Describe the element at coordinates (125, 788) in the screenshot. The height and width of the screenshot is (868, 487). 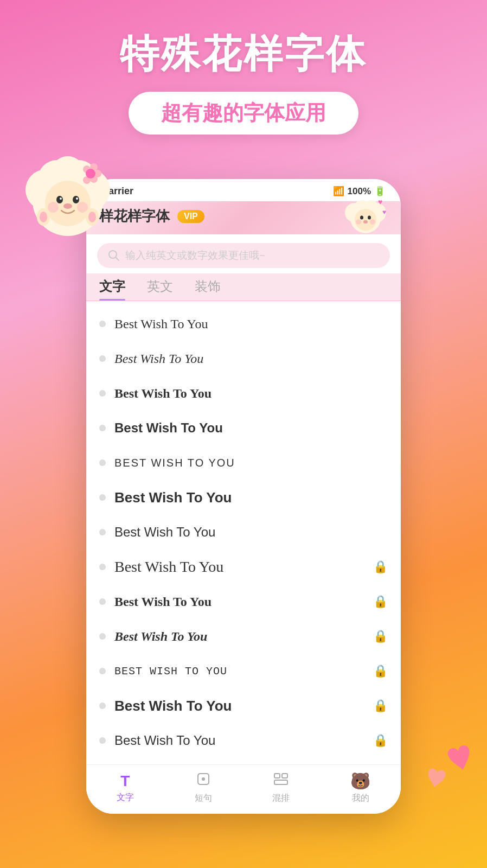
I see `nav-item-wenzi: T 文字` at that location.